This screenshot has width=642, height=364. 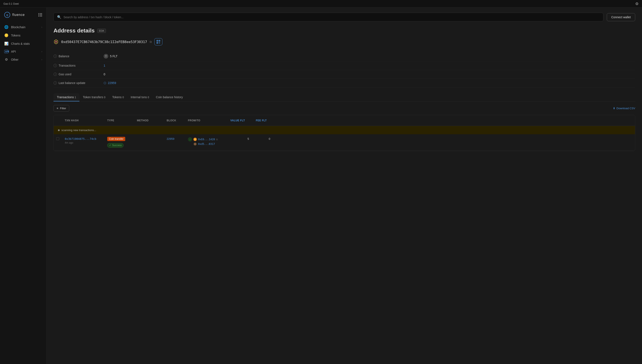 What do you see at coordinates (329, 17) in the screenshot?
I see `search-box: 🔍` at bounding box center [329, 17].